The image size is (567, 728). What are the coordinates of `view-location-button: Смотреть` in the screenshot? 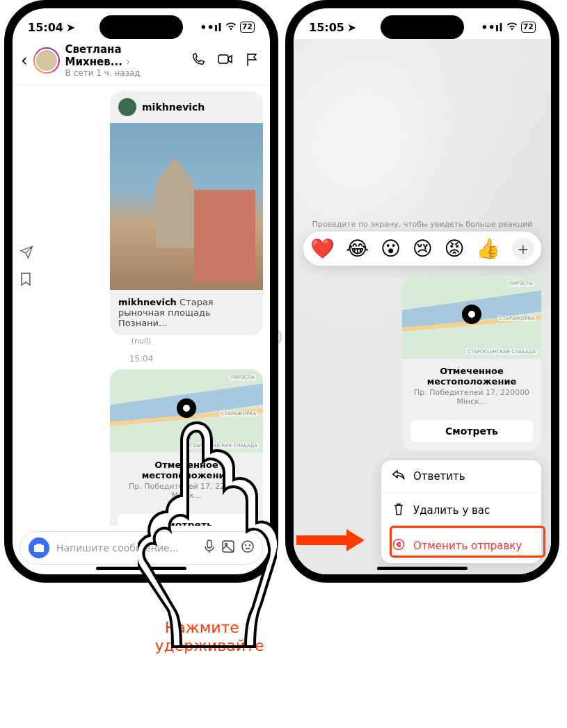 It's located at (472, 431).